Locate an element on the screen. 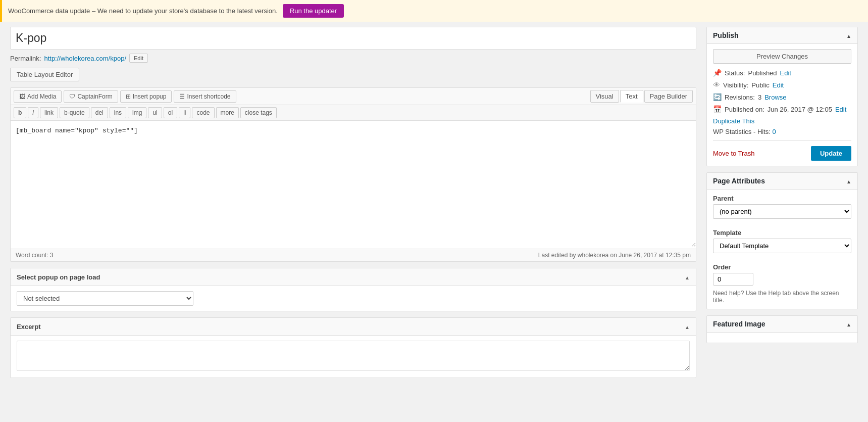 This screenshot has width=868, height=422. status-icon: 📌 is located at coordinates (717, 73).